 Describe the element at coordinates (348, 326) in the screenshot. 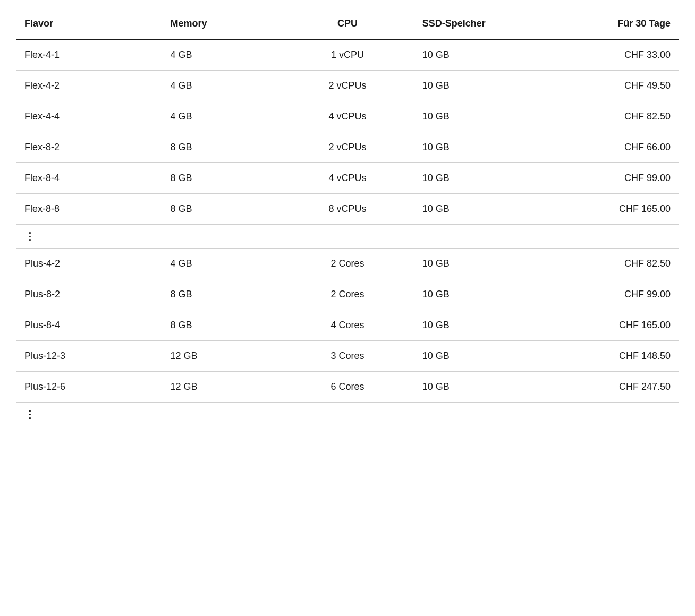

I see `table-row: Plus-8-48 GB4 Cores10 GBCHF 165.00` at that location.